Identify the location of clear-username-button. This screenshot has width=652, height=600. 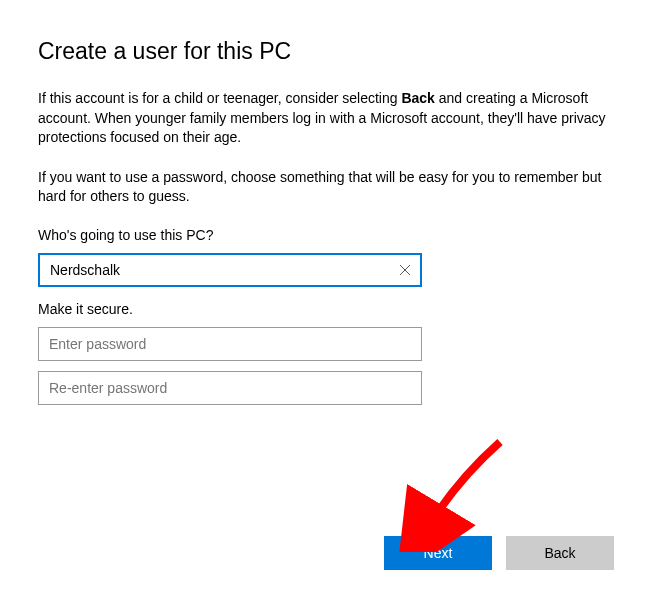
(405, 270).